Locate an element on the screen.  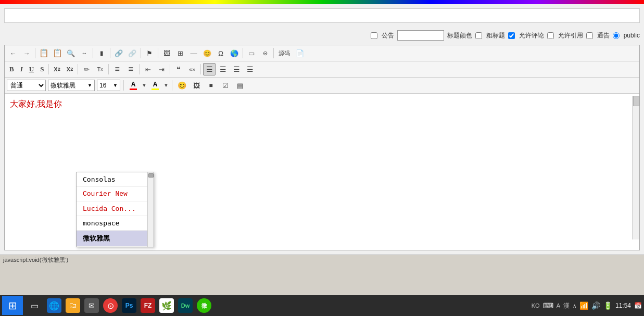
bold-checkbox is located at coordinates (479, 35).